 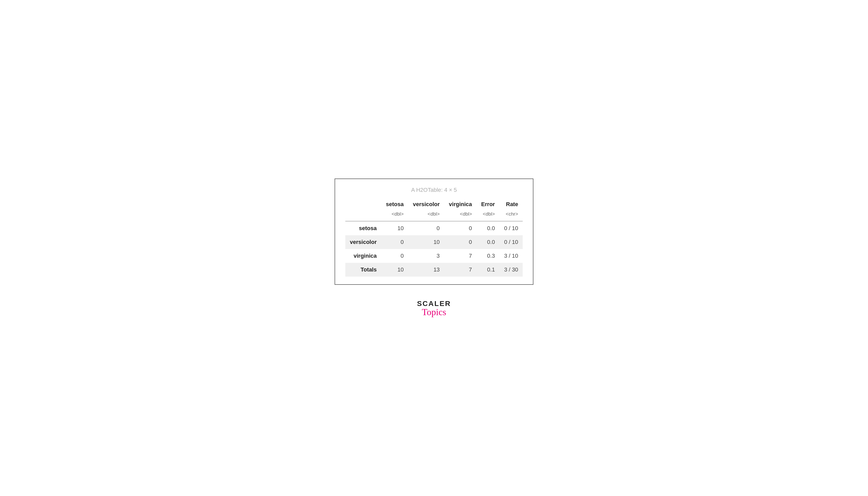 I want to click on subtype-row: <dbl> <dbl> <dbl> <dbl> <chr>, so click(x=434, y=216).